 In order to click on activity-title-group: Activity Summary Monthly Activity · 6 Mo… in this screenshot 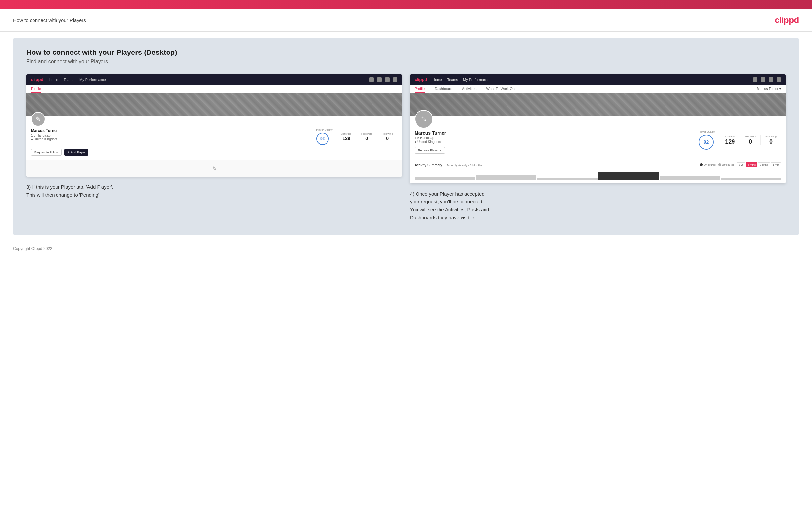, I will do `click(448, 165)`.